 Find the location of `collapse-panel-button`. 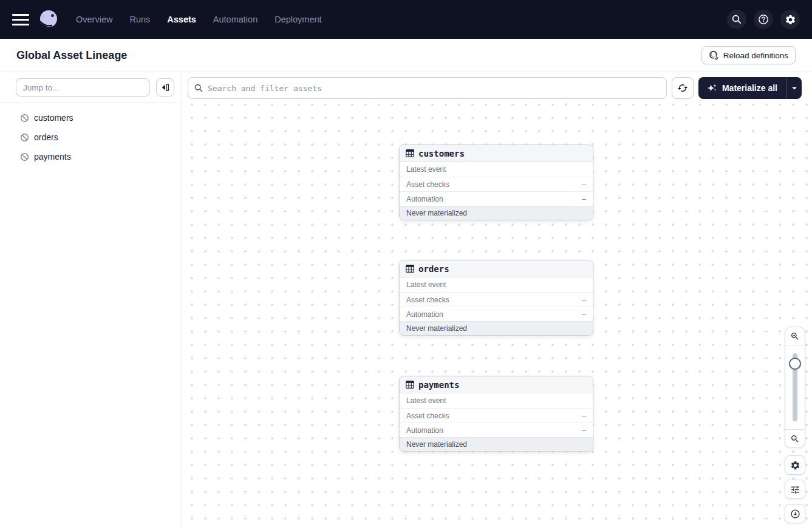

collapse-panel-button is located at coordinates (165, 87).